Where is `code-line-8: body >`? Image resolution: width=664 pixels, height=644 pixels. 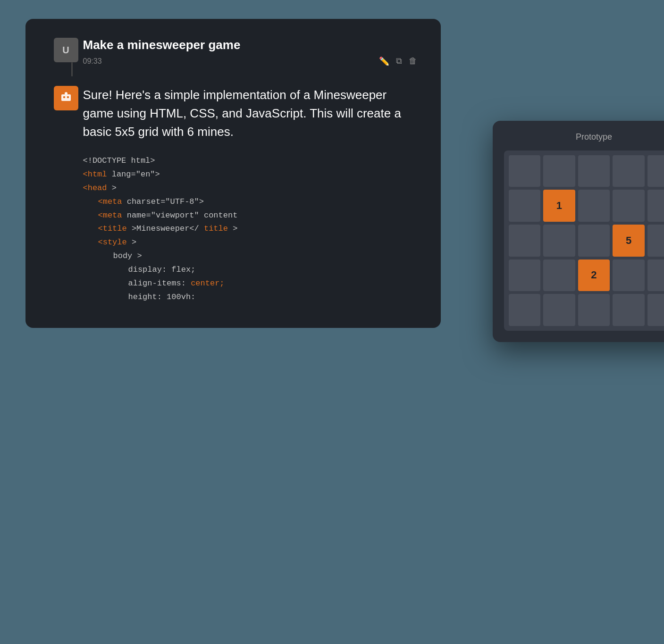 code-line-8: body > is located at coordinates (250, 257).